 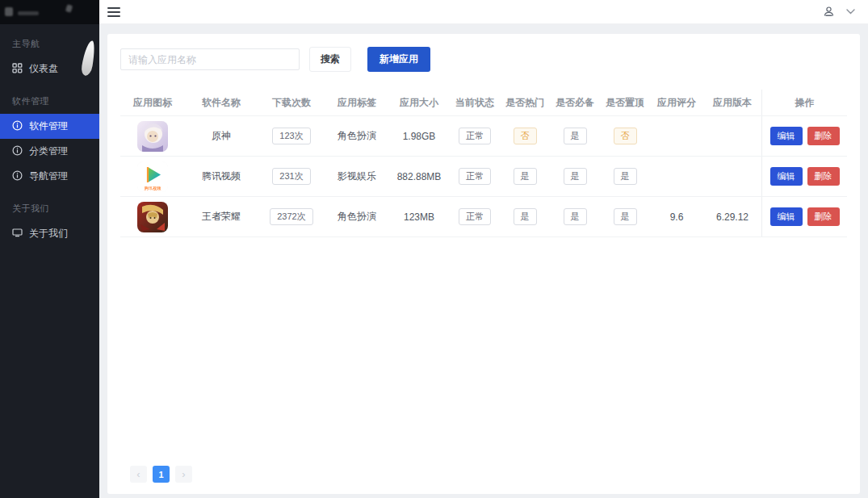 What do you see at coordinates (484, 12) in the screenshot?
I see `topbar` at bounding box center [484, 12].